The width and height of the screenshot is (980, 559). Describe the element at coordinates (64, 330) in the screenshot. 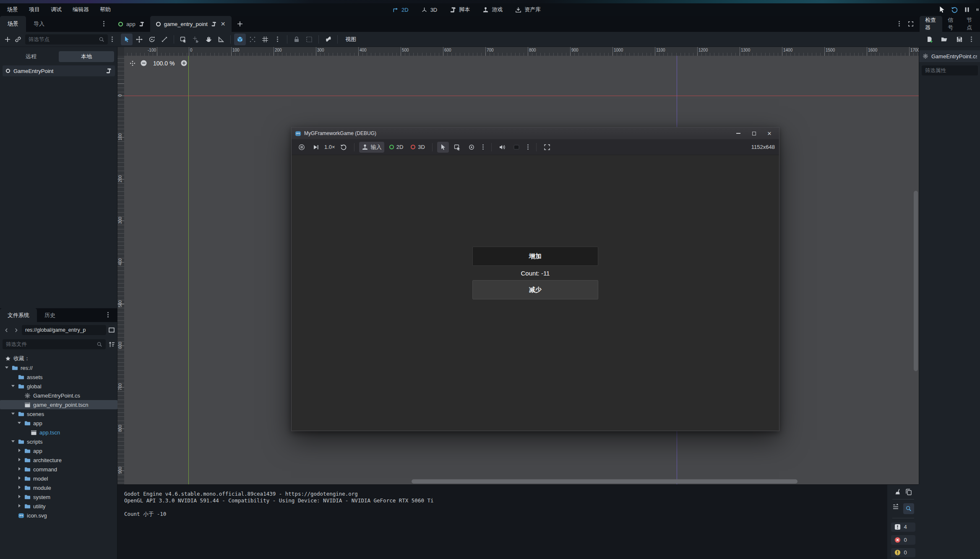

I see `path-field: res://global/game_entry_p` at that location.